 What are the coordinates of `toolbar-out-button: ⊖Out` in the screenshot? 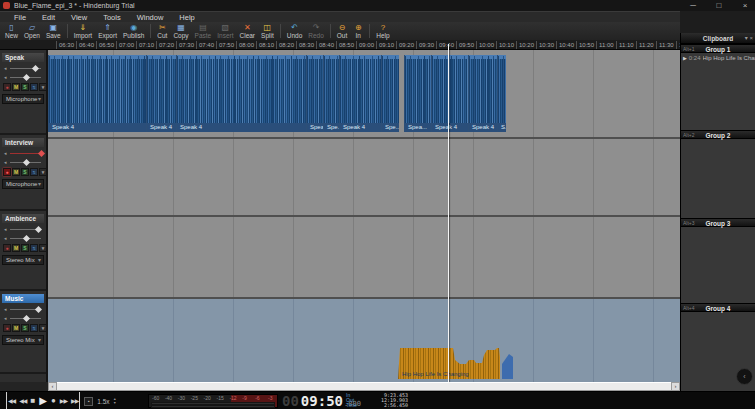 It's located at (342, 31).